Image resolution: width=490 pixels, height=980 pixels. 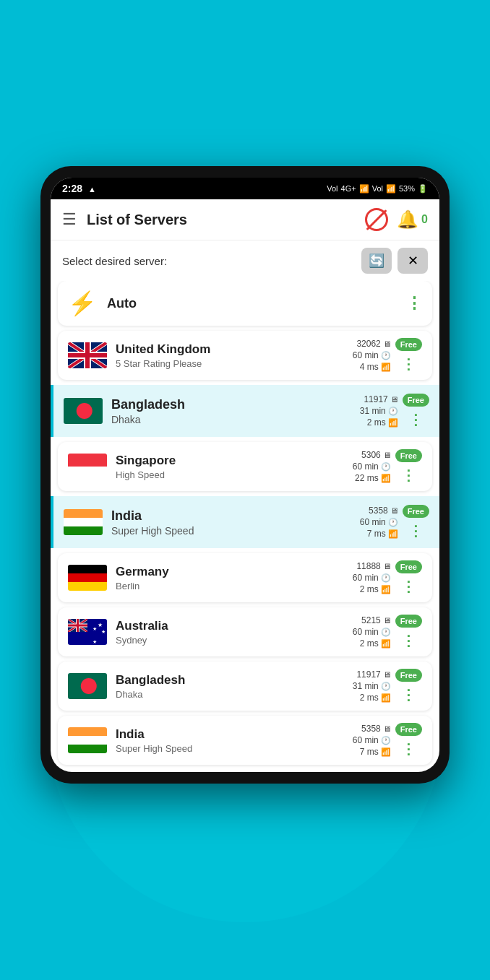 I want to click on flag-bd2, so click(x=87, y=686).